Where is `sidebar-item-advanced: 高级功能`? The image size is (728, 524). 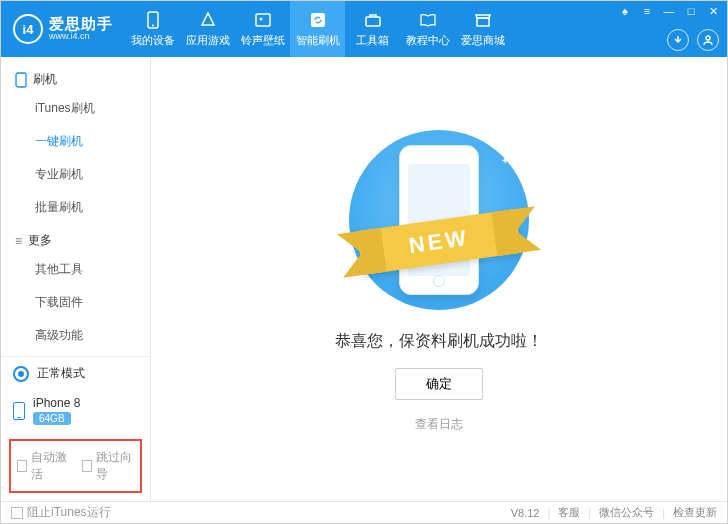 sidebar-item-advanced: 高级功能 is located at coordinates (76, 336).